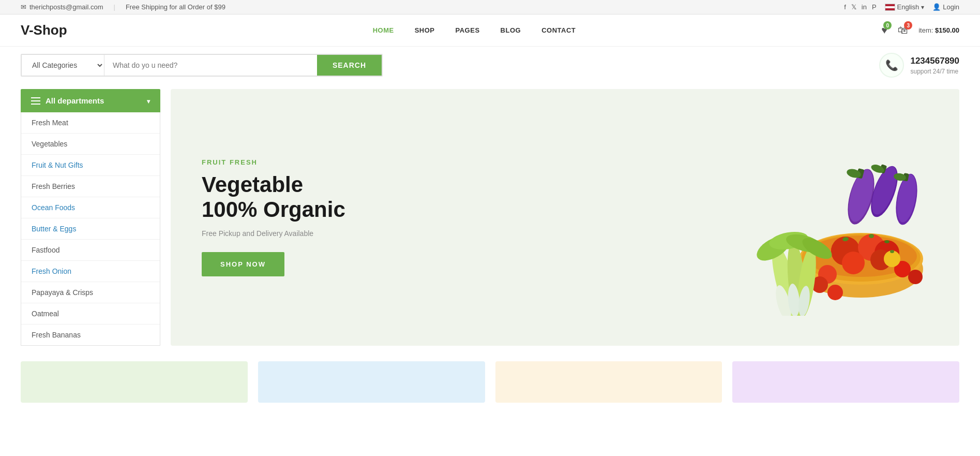  I want to click on nav-shop: SHOP, so click(425, 30).